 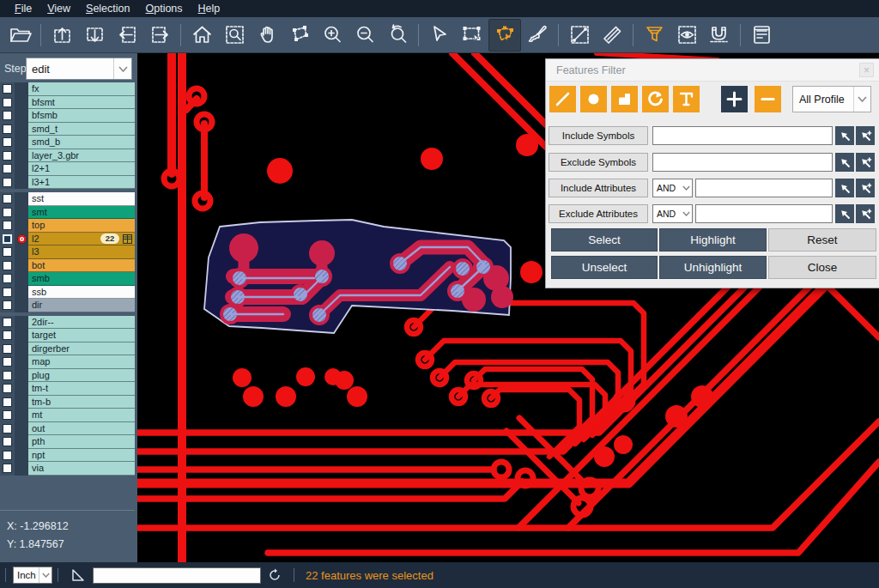 What do you see at coordinates (69, 389) in the screenshot?
I see `layer-row-tm-t: tm-t` at bounding box center [69, 389].